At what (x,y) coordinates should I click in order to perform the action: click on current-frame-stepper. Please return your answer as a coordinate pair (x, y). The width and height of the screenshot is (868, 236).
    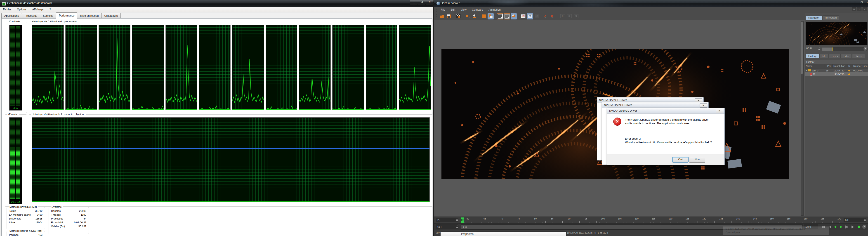
    Looking at the image, I should click on (457, 227).